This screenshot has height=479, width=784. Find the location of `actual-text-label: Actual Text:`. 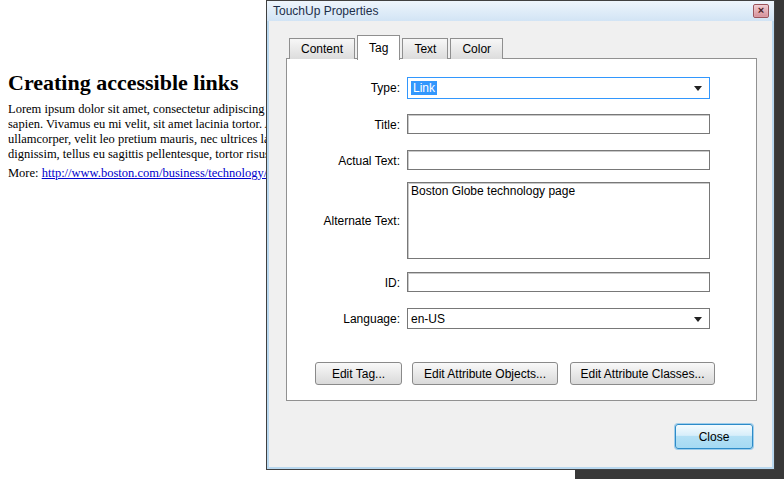

actual-text-label: Actual Text: is located at coordinates (344, 161).